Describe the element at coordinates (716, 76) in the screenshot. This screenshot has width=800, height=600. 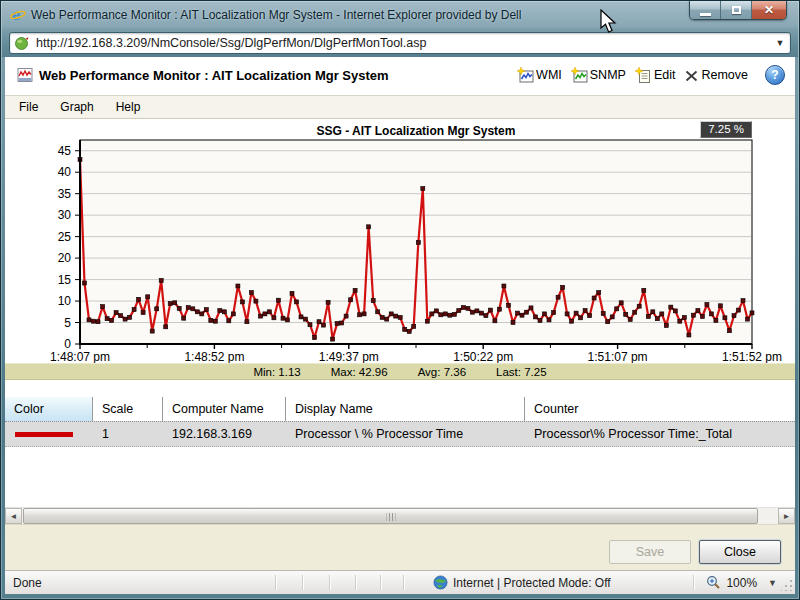
I see `remove-button: Remove` at that location.